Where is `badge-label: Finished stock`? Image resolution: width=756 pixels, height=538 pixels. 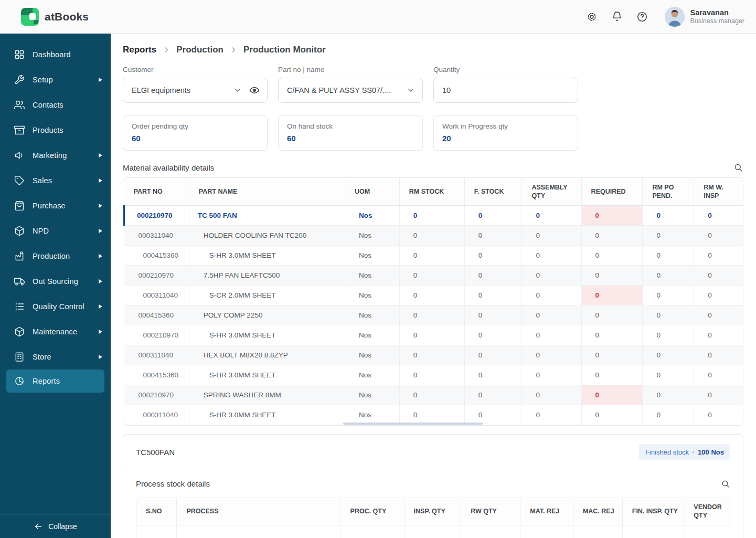 badge-label: Finished stock is located at coordinates (667, 452).